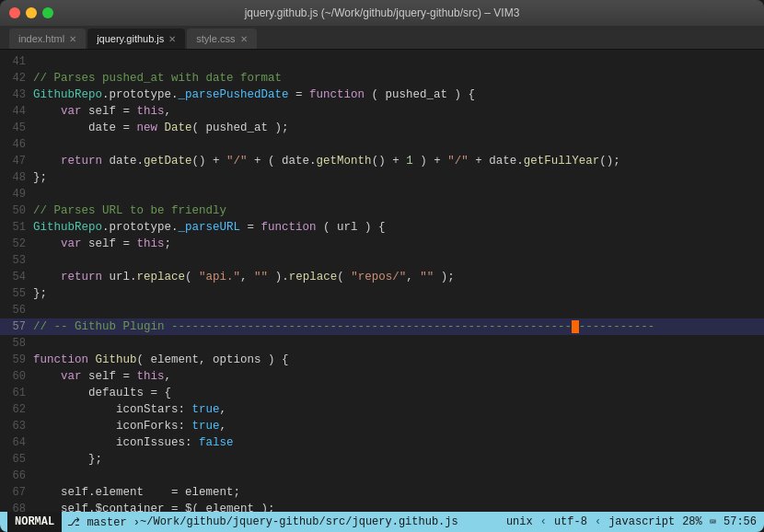 Image resolution: width=764 pixels, height=532 pixels. I want to click on cursor-icon: ⌨, so click(712, 523).